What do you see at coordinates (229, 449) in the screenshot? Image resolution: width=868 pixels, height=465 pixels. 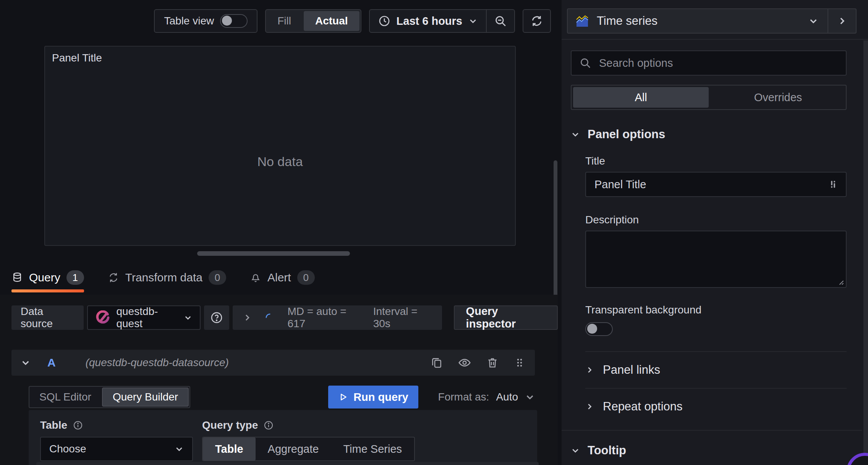 I see `query-type-table: Table` at bounding box center [229, 449].